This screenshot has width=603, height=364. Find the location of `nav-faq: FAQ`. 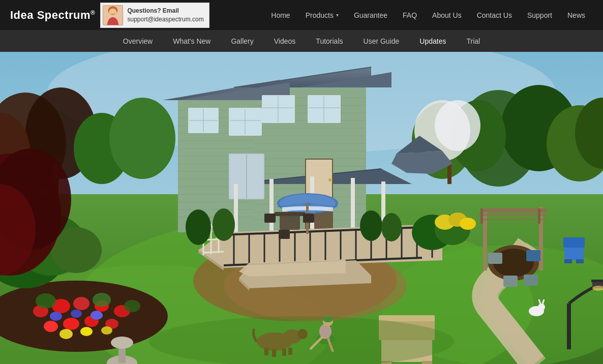

nav-faq: FAQ is located at coordinates (410, 15).